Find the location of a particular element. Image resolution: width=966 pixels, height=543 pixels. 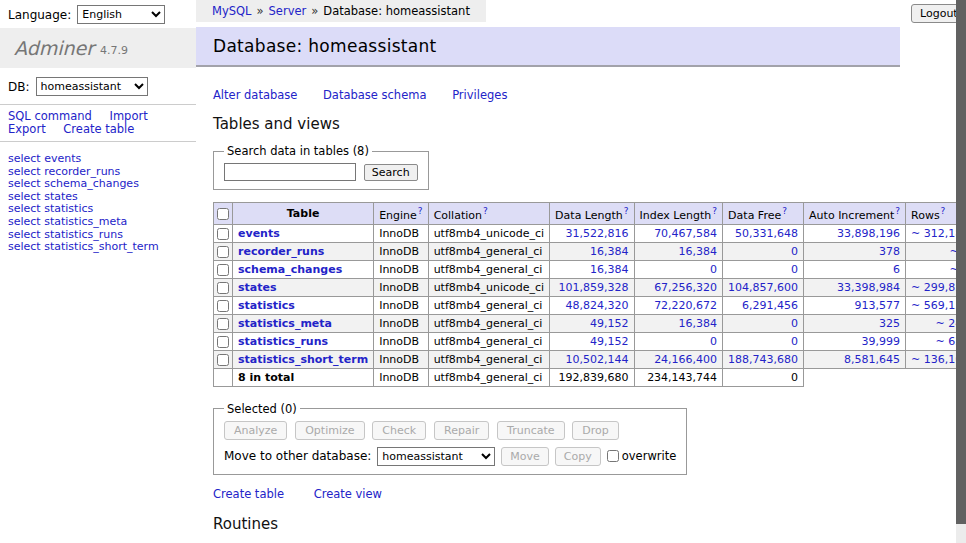

sidebar-item-select-statistics-meta: select statistics_meta is located at coordinates (84, 222).